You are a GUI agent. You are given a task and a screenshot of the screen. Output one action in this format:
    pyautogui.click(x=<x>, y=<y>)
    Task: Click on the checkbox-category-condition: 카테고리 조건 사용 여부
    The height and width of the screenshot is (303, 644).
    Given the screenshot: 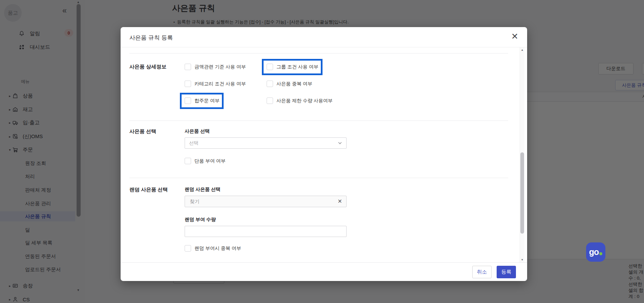 What is the action you would take?
    pyautogui.click(x=215, y=84)
    